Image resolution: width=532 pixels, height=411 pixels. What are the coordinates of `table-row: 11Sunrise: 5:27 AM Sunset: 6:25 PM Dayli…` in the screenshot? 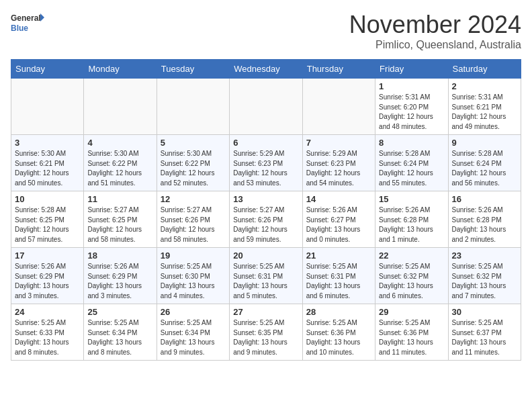 It's located at (120, 220).